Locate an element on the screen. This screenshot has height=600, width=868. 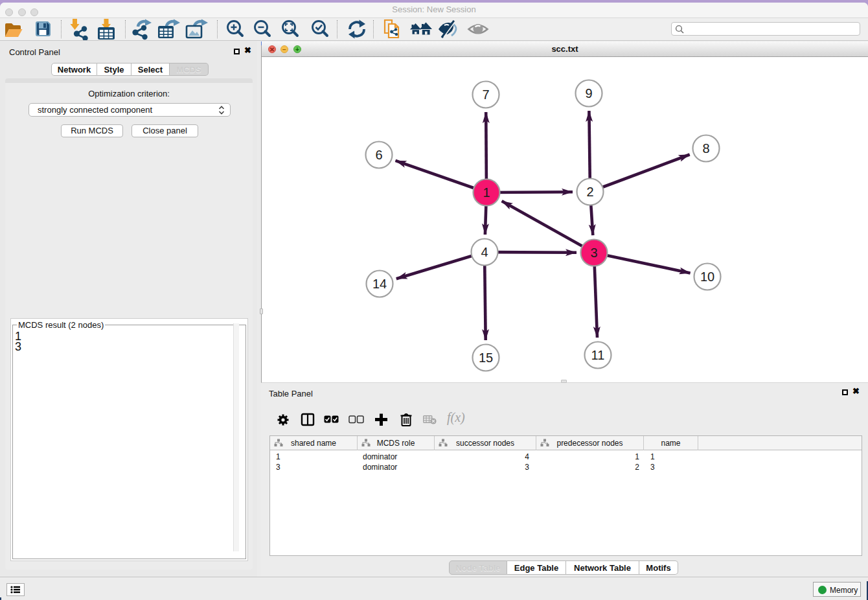
svg-text: 14 is located at coordinates (380, 284).